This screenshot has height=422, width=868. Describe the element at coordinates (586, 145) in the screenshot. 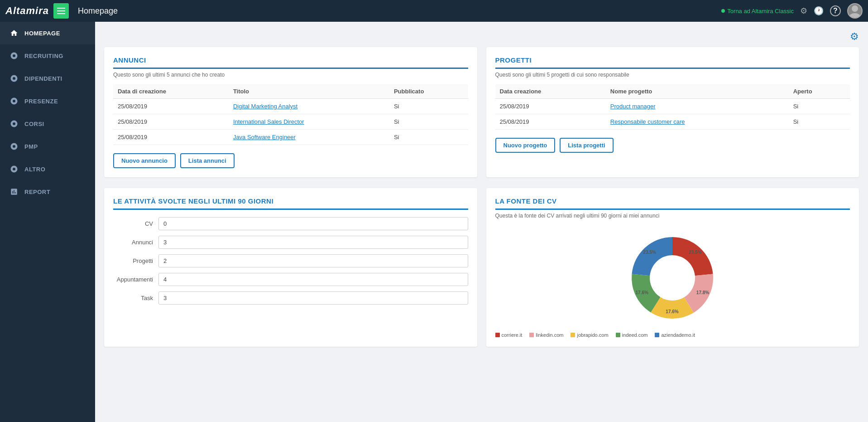

I see `lista-progetti-button: Lista progetti` at that location.